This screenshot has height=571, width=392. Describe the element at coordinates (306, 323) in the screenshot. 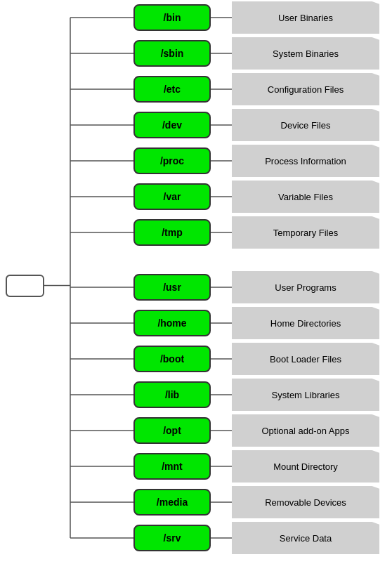

I see `label-node-home: Home Directories` at that location.